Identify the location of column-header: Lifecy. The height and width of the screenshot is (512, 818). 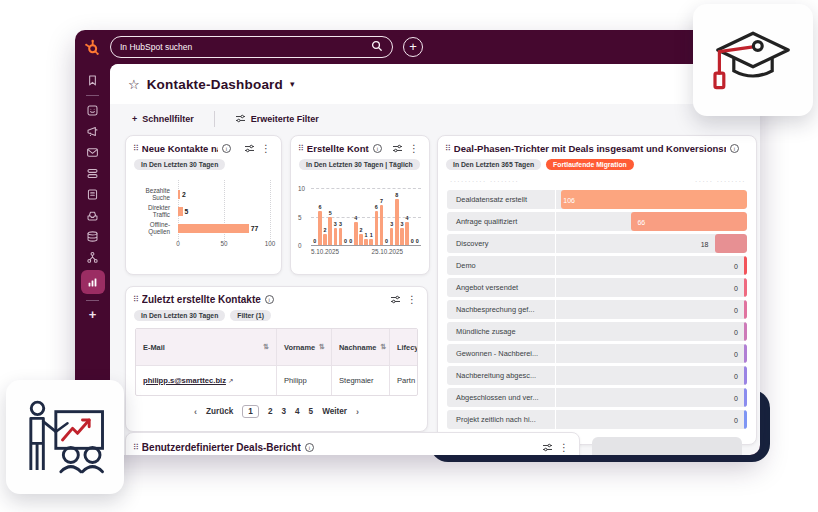
(404, 347).